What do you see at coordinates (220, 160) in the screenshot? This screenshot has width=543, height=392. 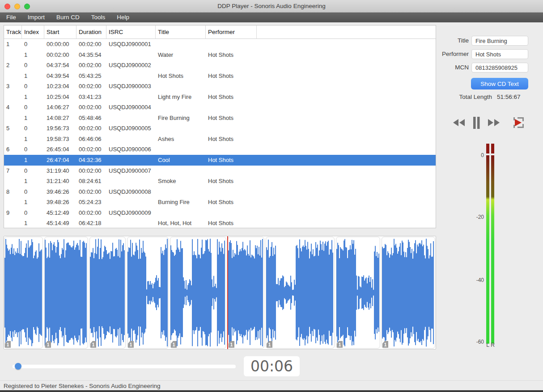 I see `table-row-selected: 126:47:0404:32:36CoolHot Shots` at bounding box center [220, 160].